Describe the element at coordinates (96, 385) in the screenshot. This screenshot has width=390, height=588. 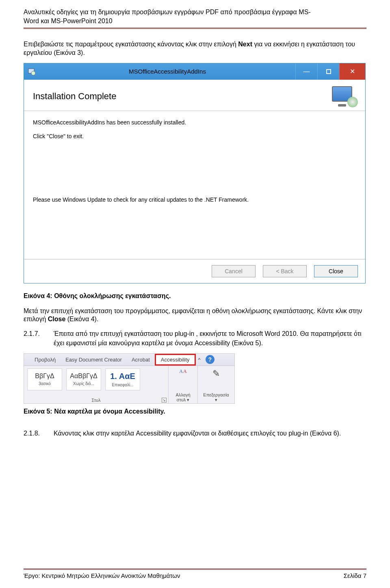
I see `styles-group: ΒβΓγΔ 3ασικό ΑαΒβΓγΔ Χωρίς διά... 1. ΑαE…` at that location.